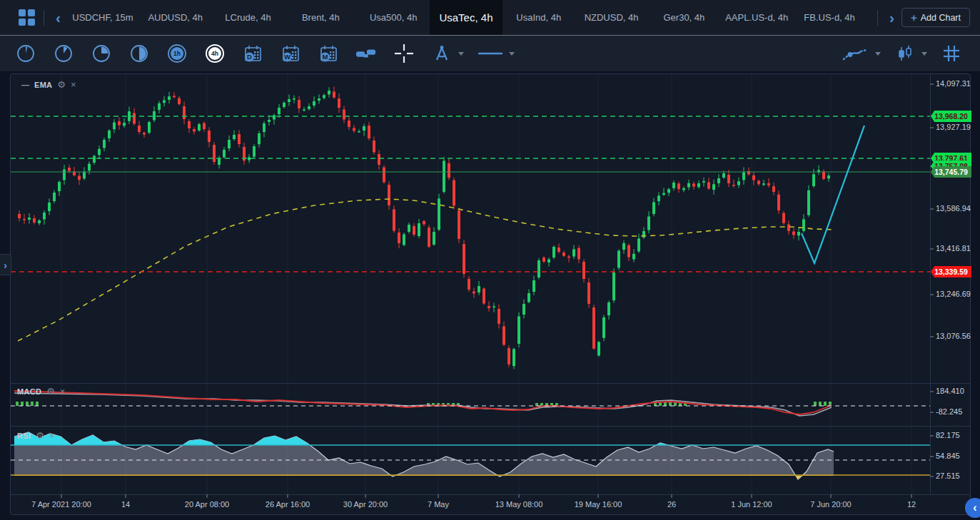  Describe the element at coordinates (59, 17) in the screenshot. I see `tabs-scroll-left-icon: ‹` at that location.